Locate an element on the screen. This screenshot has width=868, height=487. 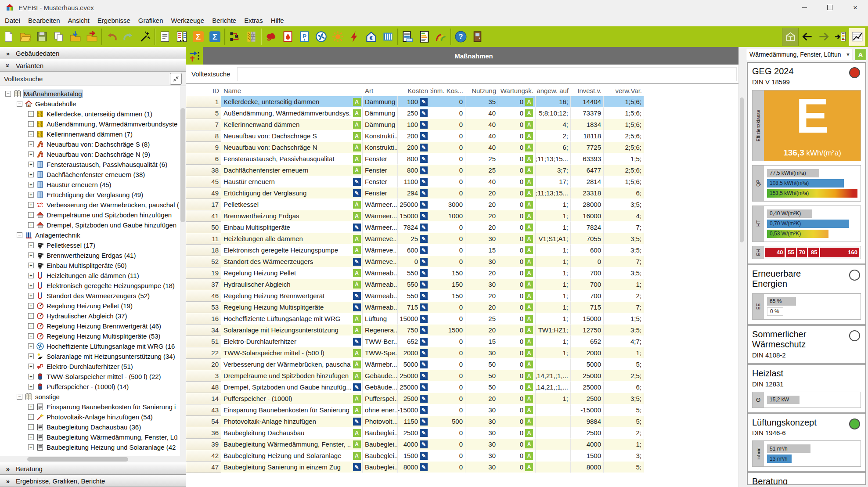
tree-item: +Baubegleitung Dachausbau (36) is located at coordinates (91, 427).